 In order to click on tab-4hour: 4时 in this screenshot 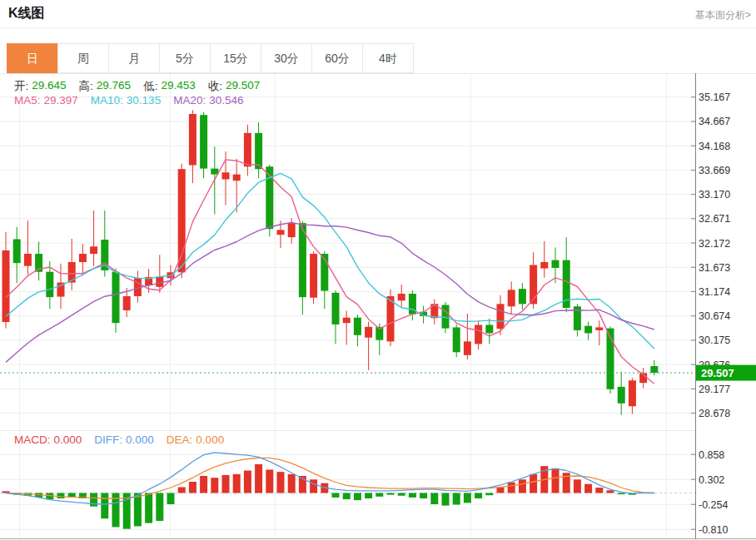, I will do `click(388, 58)`.